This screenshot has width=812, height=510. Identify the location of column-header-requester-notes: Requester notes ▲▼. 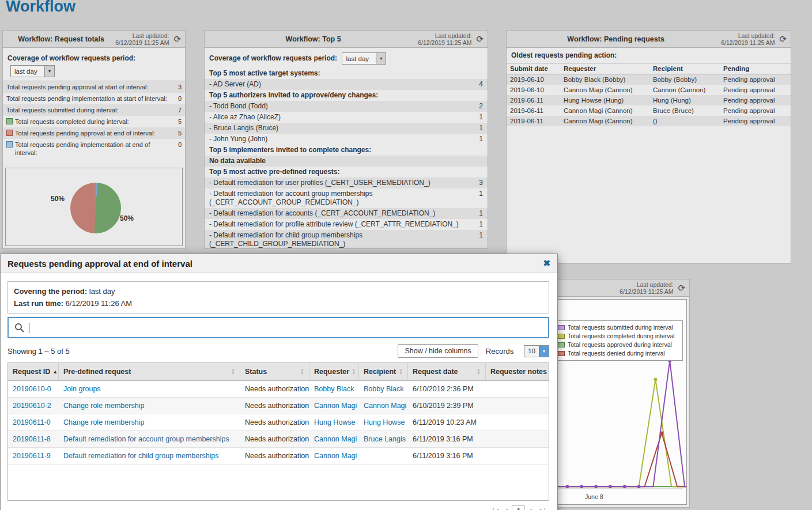
(518, 372).